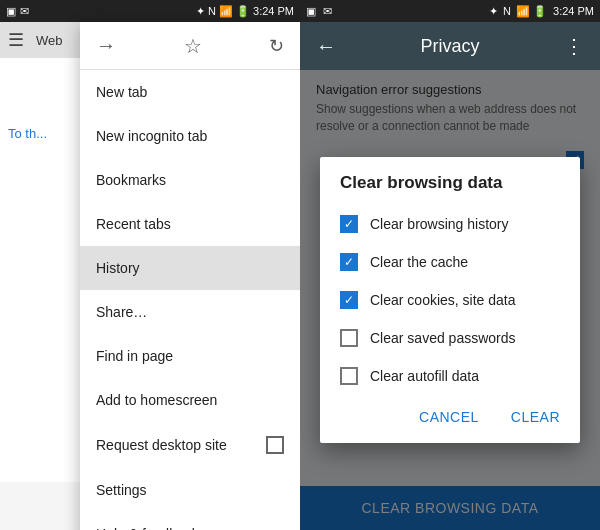 Image resolution: width=600 pixels, height=530 pixels. I want to click on privacy-toolbar: ← Privacy ⋮, so click(450, 46).